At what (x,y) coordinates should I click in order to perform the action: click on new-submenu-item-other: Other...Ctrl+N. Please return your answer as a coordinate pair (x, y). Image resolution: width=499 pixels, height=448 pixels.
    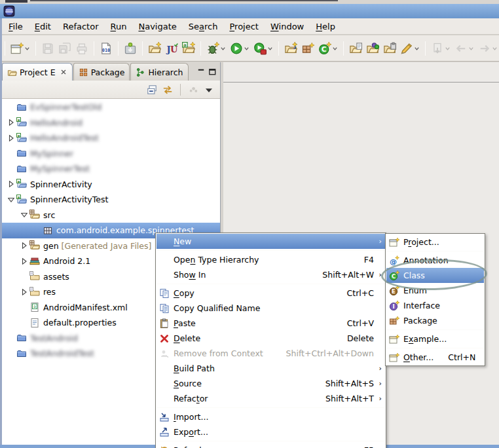
    Looking at the image, I should click on (435, 358).